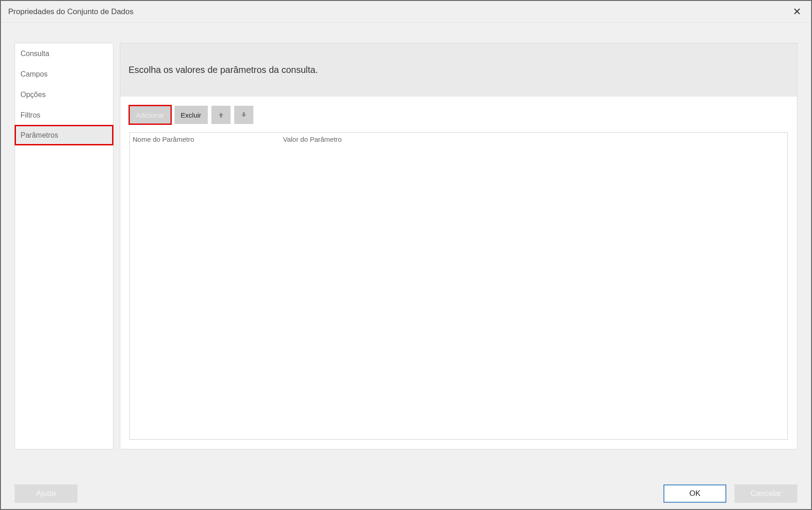  I want to click on main-instruction: Escolha os valores de parâmetros da cons…, so click(458, 70).